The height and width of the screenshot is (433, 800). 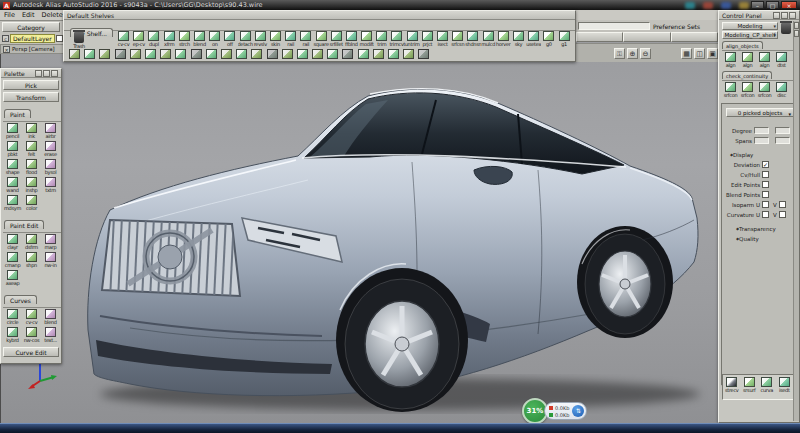 I want to click on zoom-in-icon: ⊕, so click(x=632, y=54).